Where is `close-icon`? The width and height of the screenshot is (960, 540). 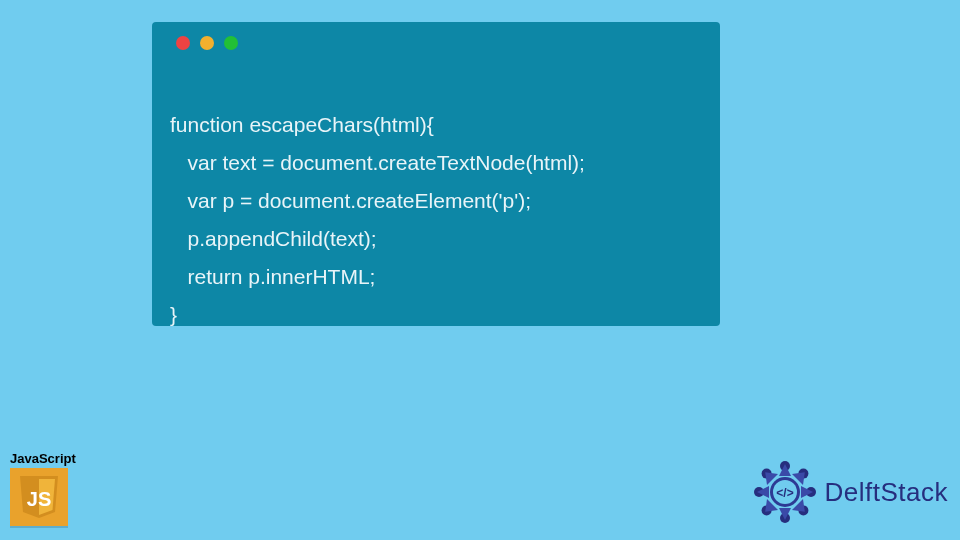 close-icon is located at coordinates (183, 43).